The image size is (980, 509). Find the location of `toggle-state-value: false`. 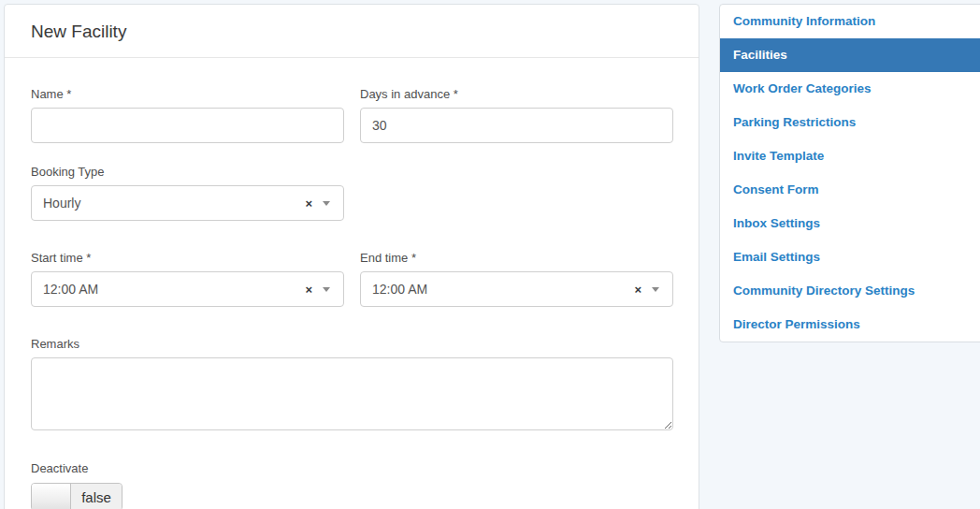

toggle-state-value: false is located at coordinates (96, 496).